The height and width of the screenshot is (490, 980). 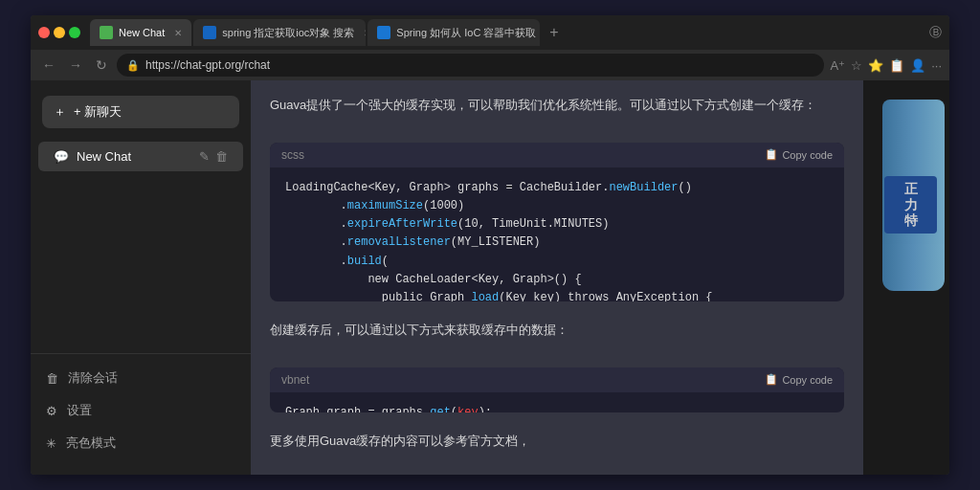 I want to click on tabs-container: New Chat ✕ spring 指定获取ioc对象 搜索 ✕ Spring …, so click(x=507, y=33).